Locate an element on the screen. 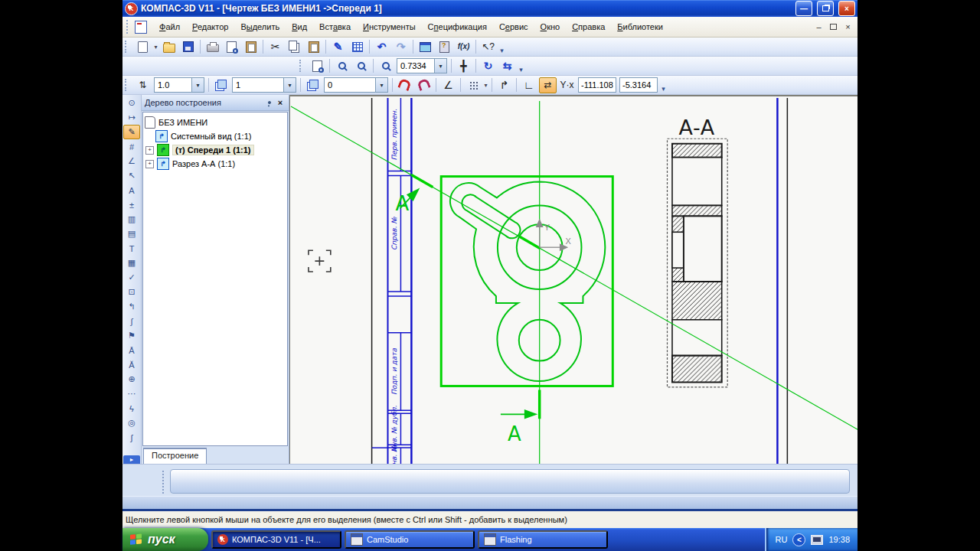  language-bar-icon: < is located at coordinates (799, 540).